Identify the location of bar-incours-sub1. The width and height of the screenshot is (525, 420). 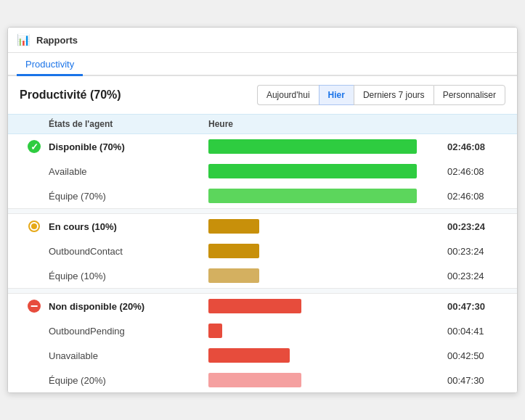
(324, 251).